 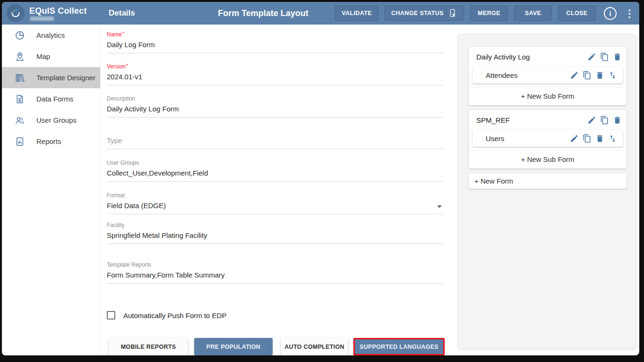 I want to click on library-icon, so click(x=20, y=78).